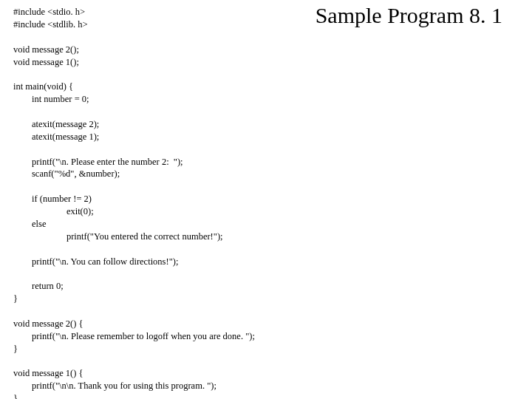 The image size is (532, 399). Describe the element at coordinates (409, 16) in the screenshot. I see `slide-title: Sample Program 8. 1` at that location.